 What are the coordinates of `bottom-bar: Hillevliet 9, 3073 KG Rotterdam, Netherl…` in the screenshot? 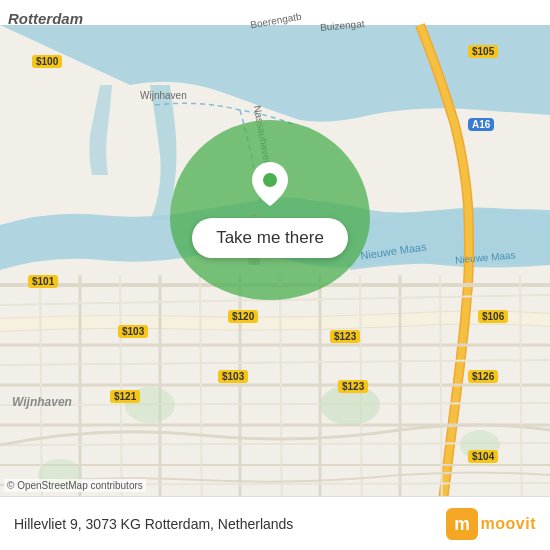 It's located at (275, 523).